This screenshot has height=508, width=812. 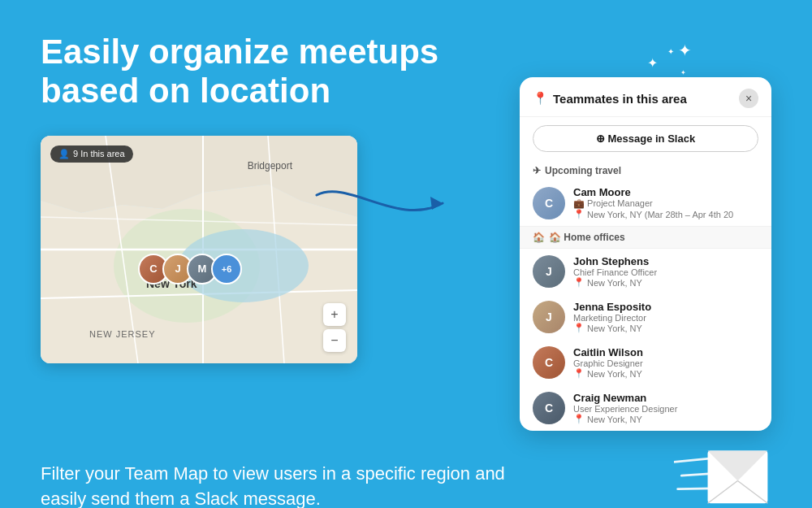 I want to click on popup-title: 📍 Teammates in this area, so click(x=610, y=98).